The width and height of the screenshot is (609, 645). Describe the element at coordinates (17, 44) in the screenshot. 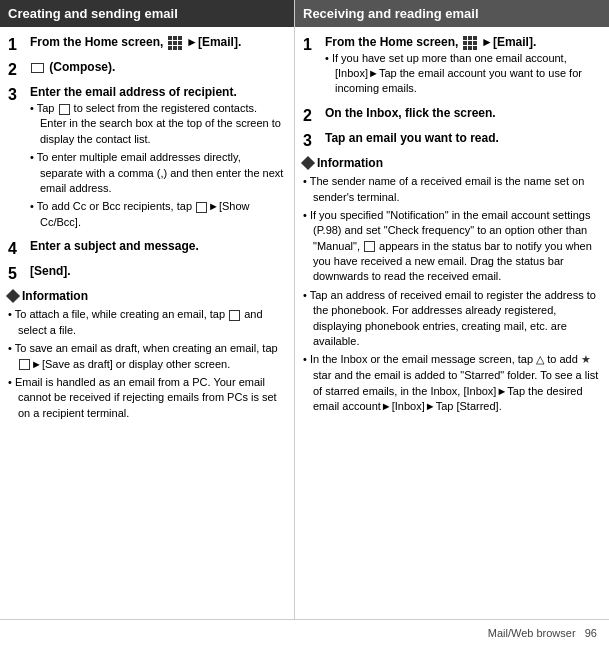

I see `step-1-num: 1` at that location.